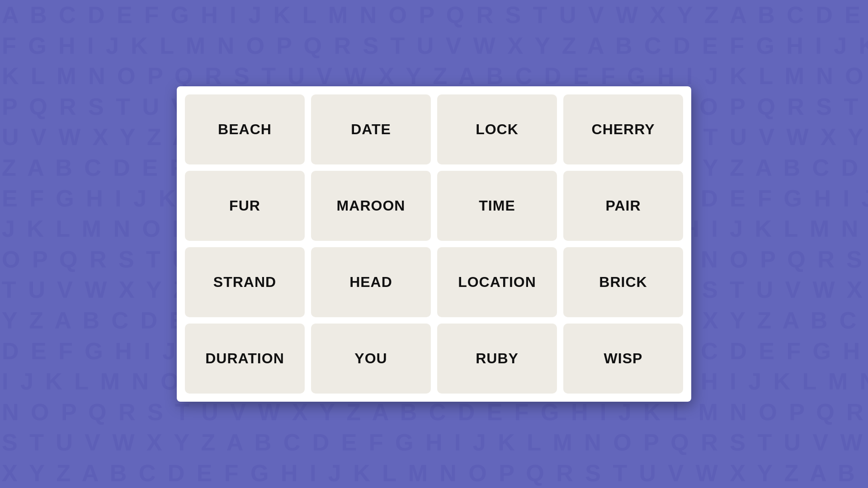 This screenshot has height=488, width=868. What do you see at coordinates (371, 129) in the screenshot?
I see `word-label-date: DATE` at bounding box center [371, 129].